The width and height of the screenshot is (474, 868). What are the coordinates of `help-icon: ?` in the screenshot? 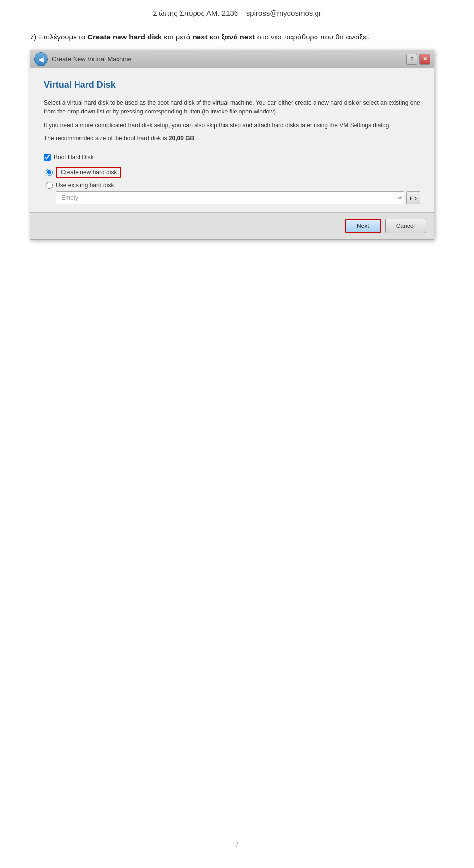 It's located at (412, 59).